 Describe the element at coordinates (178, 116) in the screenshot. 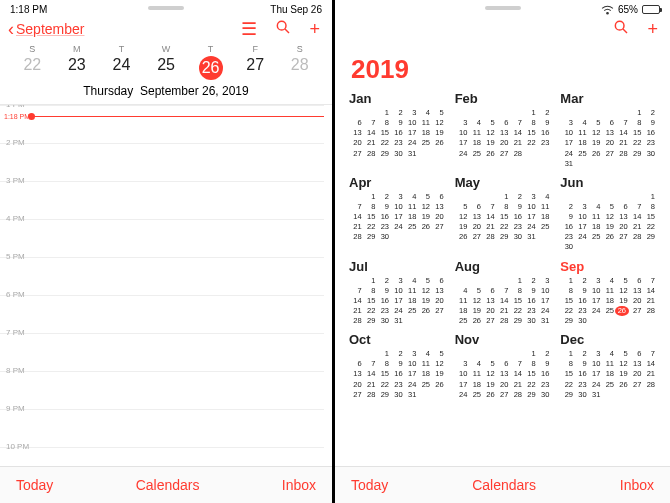

I see `now-indicator` at that location.